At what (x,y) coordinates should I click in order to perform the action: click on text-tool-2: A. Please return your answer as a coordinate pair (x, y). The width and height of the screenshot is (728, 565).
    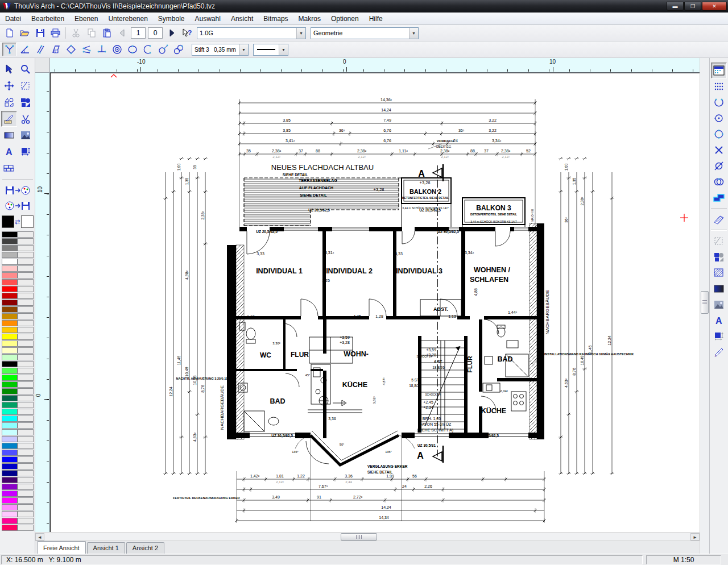
    Looking at the image, I should click on (719, 321).